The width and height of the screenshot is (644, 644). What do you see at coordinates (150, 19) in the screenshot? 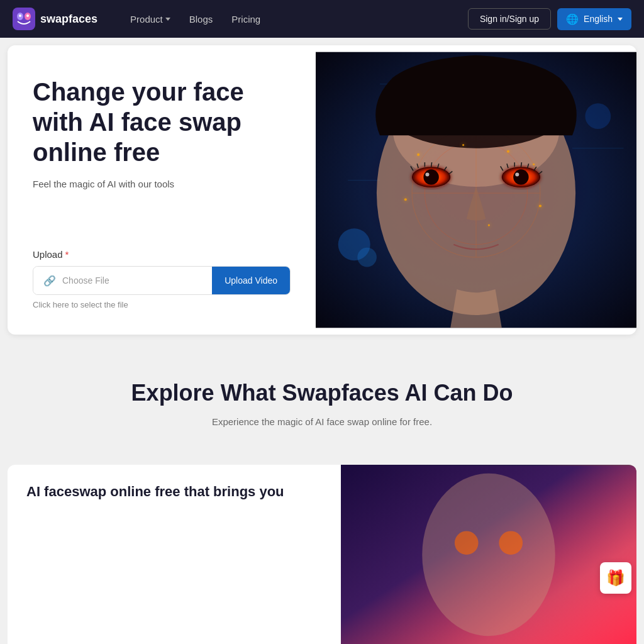
I see `nav-item-product: Product` at bounding box center [150, 19].